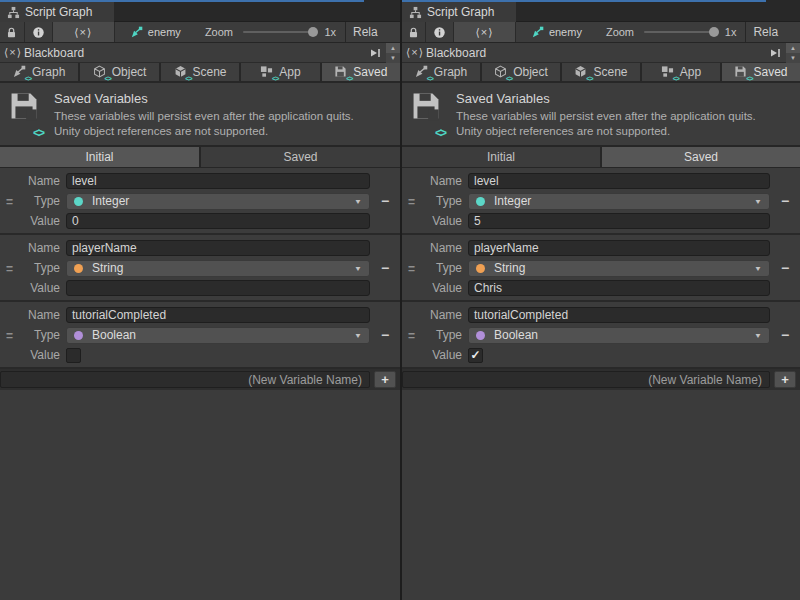 Image resolution: width=800 pixels, height=600 pixels. What do you see at coordinates (770, 72) in the screenshot?
I see `tab-label: Saved` at bounding box center [770, 72].